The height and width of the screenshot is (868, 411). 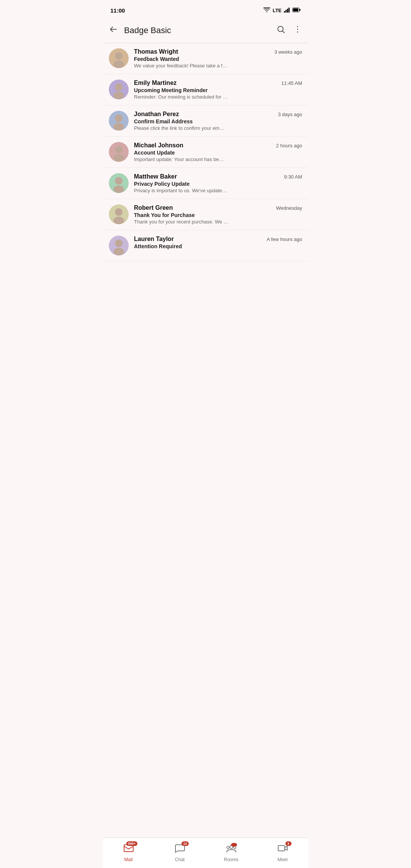 What do you see at coordinates (289, 145) in the screenshot?
I see `email-time-michael-johnson: 2 hours ago` at bounding box center [289, 145].